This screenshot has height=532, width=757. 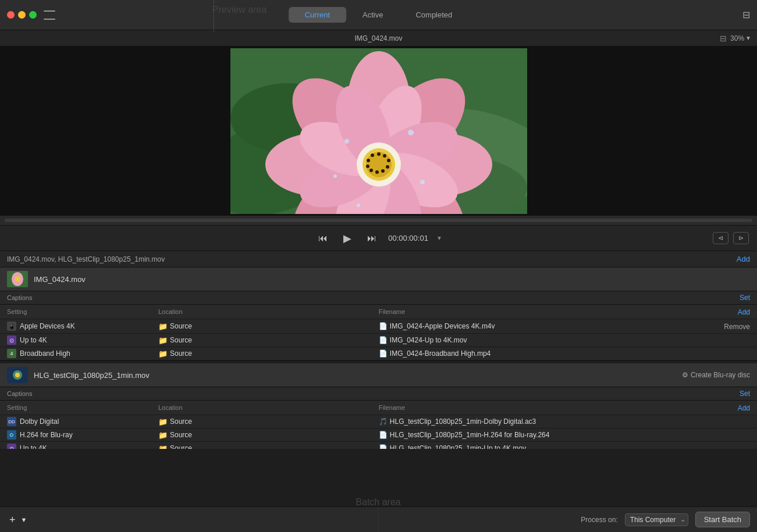 I want to click on col-header-setting: Setting, so click(x=83, y=312).